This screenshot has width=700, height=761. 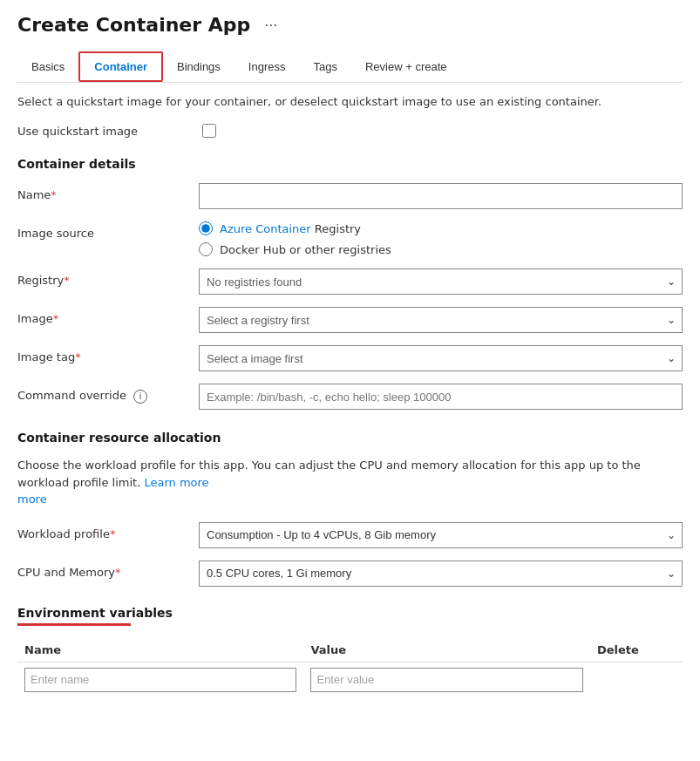 I want to click on table-row, so click(x=350, y=680).